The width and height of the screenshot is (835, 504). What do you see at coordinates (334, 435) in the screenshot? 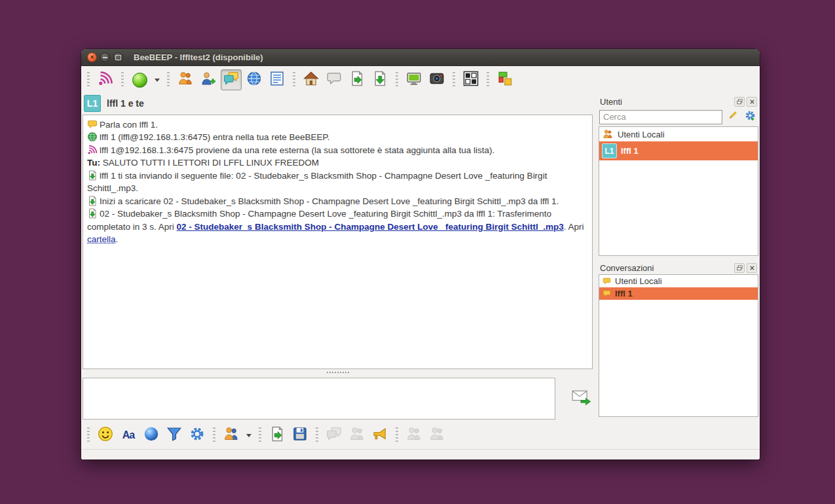
I see `clear-chat-button` at bounding box center [334, 435].